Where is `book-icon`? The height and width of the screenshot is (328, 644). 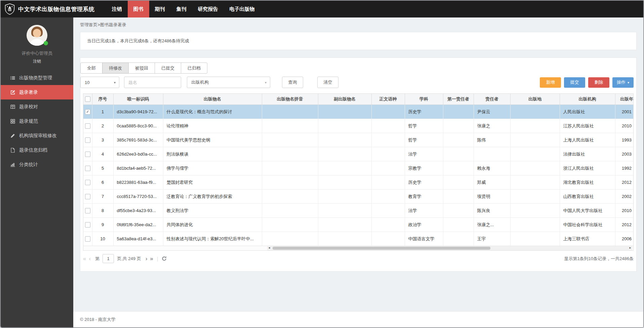 book-icon is located at coordinates (13, 107).